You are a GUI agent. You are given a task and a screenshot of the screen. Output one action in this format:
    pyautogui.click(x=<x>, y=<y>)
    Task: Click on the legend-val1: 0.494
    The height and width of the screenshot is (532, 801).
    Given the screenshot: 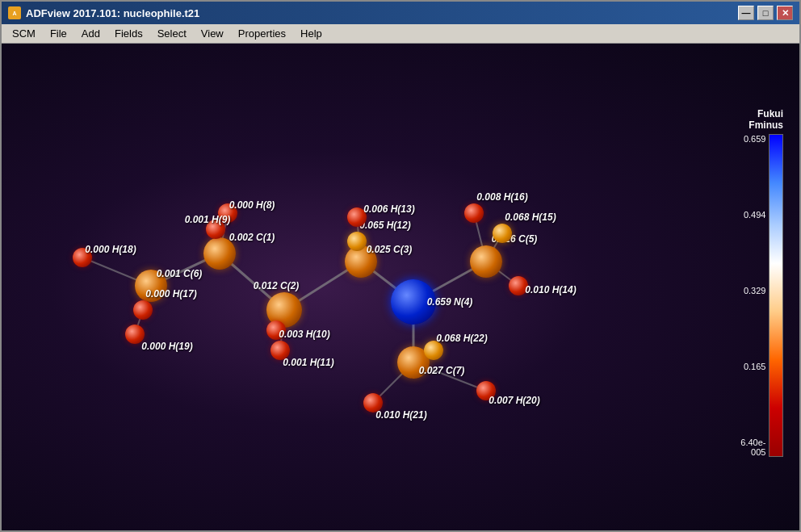 What is the action you would take?
    pyautogui.click(x=750, y=215)
    